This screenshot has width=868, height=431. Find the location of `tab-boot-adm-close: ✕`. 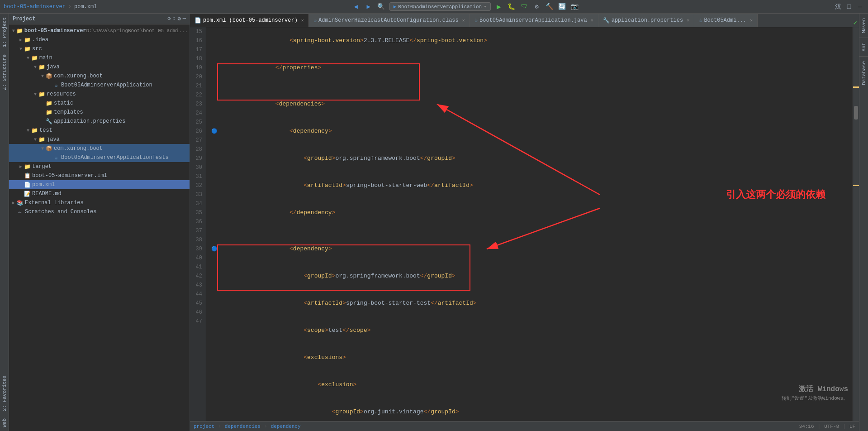

tab-boot-adm-close: ✕ is located at coordinates (751, 20).